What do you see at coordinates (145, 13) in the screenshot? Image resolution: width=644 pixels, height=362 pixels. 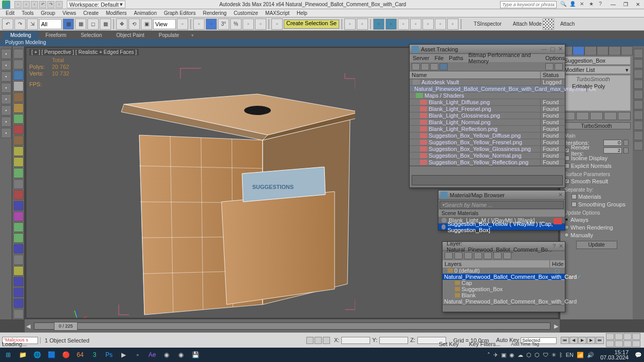 I see `menu-animation: Animation` at bounding box center [145, 13].